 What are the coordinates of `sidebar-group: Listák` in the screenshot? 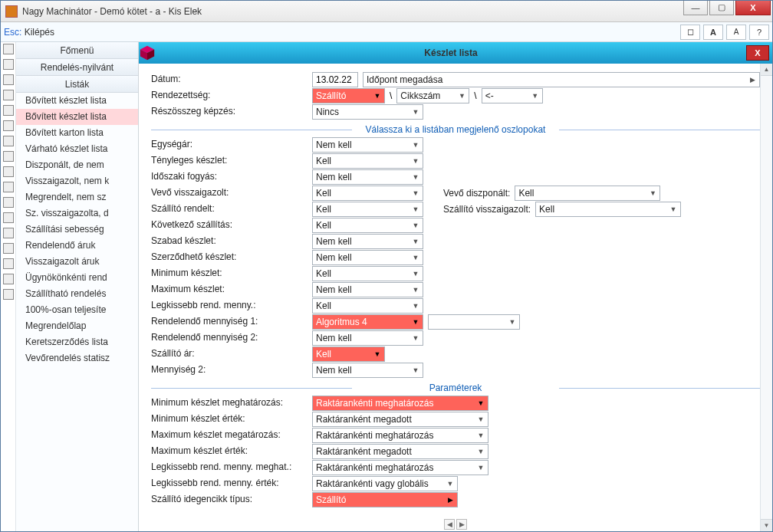 It's located at (77, 84).